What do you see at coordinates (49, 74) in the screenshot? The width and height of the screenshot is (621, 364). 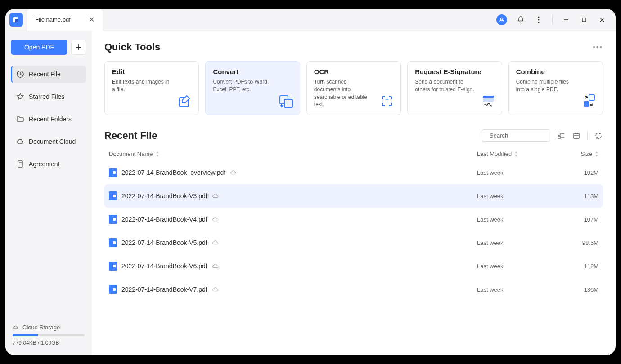 I see `sidebar-item-recent-file: Recent File` at bounding box center [49, 74].